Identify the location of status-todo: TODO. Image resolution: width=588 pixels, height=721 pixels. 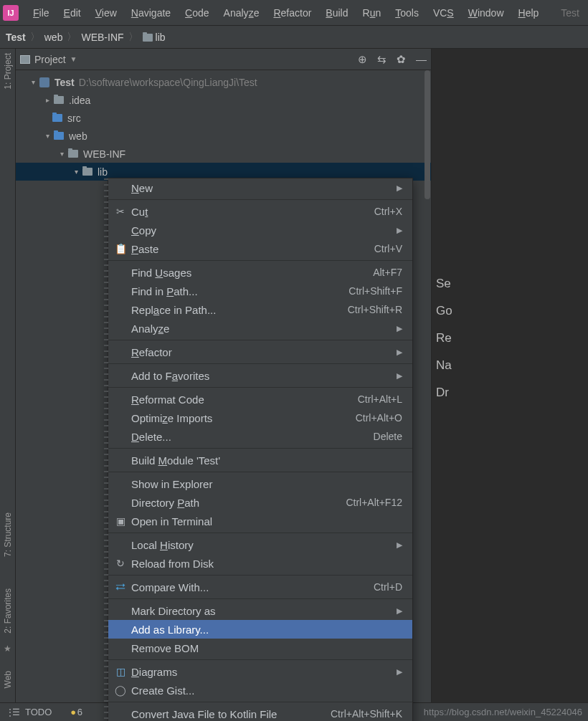
(39, 712).